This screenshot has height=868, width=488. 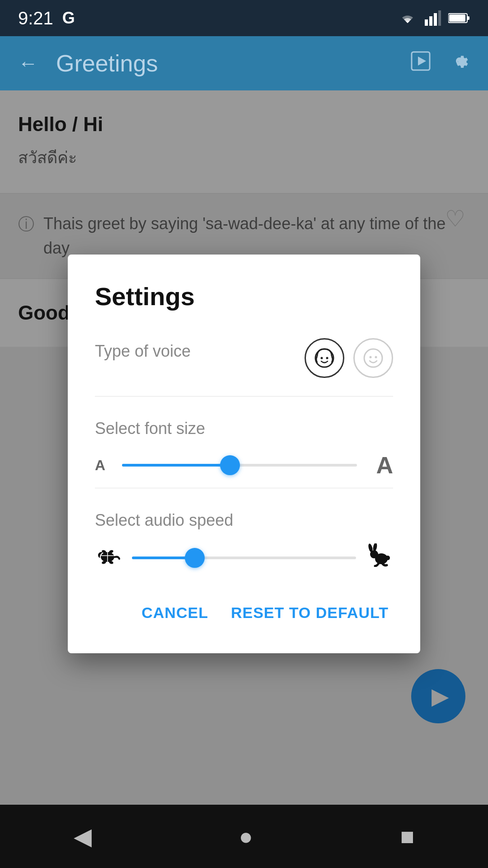 What do you see at coordinates (433, 18) in the screenshot?
I see `signal-icon` at bounding box center [433, 18].